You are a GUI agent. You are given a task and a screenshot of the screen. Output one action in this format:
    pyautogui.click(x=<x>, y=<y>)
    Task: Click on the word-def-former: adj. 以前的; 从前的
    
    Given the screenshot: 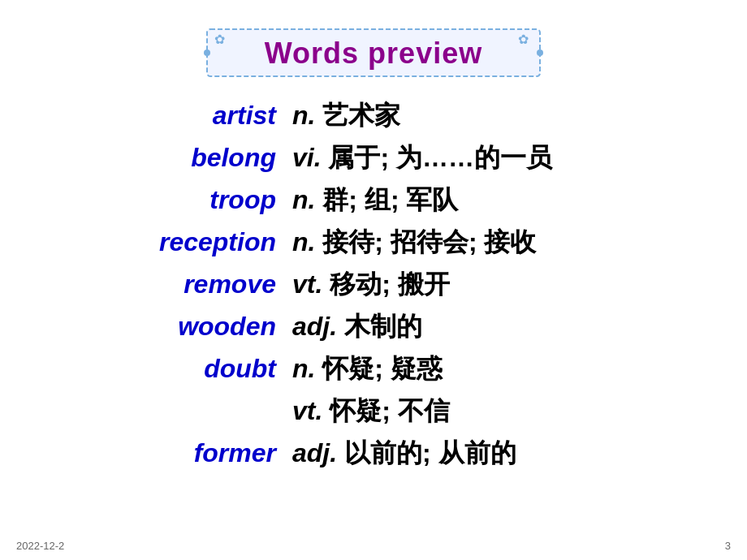 What is the action you would take?
    pyautogui.click(x=503, y=454)
    